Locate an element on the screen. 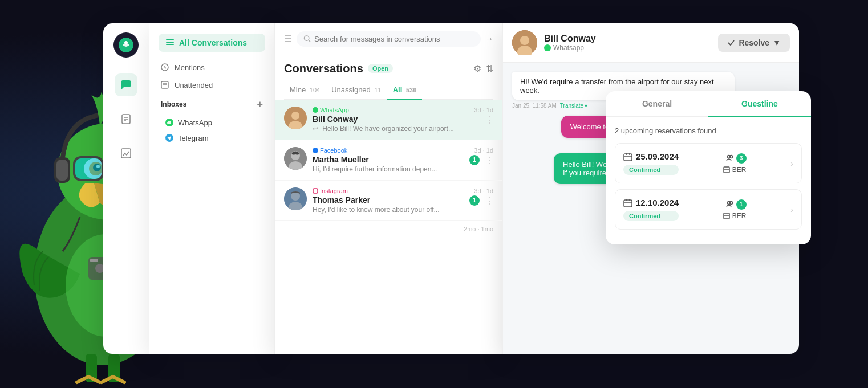 The height and width of the screenshot is (388, 868). reservation-status: Confirmed is located at coordinates (651, 216).